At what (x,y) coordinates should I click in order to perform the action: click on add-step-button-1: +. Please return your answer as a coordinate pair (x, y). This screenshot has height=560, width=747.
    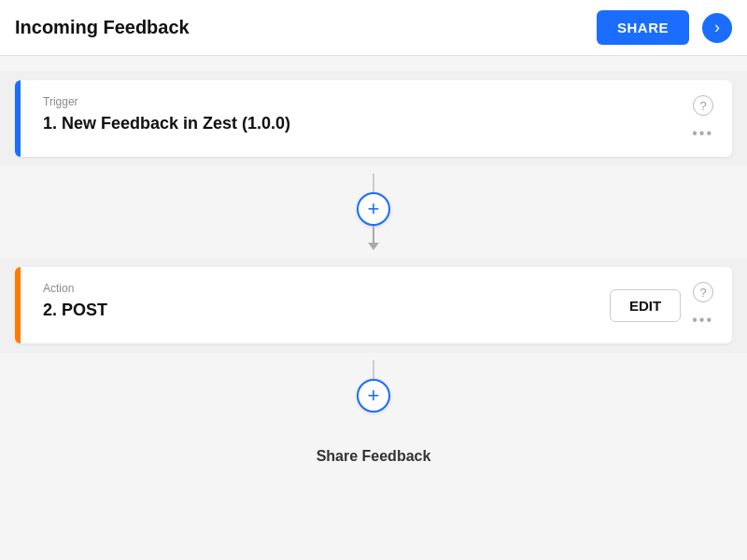
    Looking at the image, I should click on (374, 209).